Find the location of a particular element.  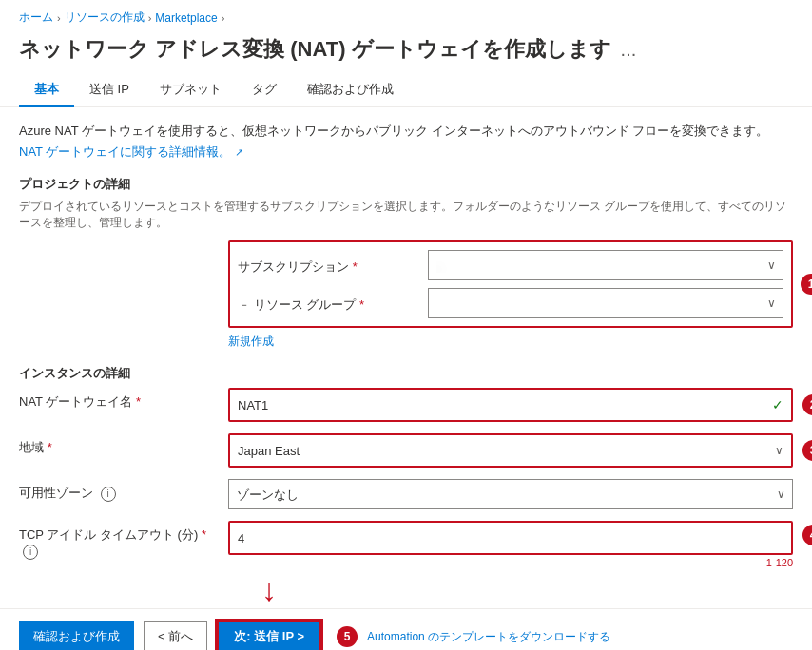

nat-name-input-wrapper: ✓ is located at coordinates (511, 405).